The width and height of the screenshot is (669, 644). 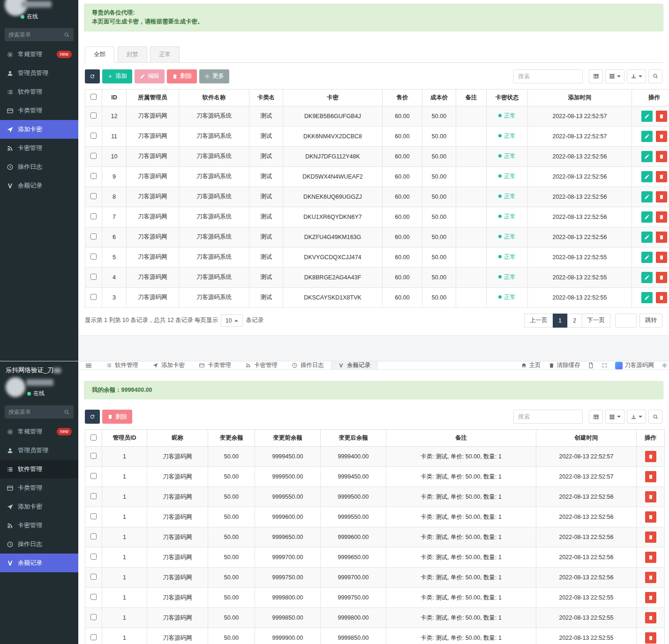 I want to click on settings-button, so click(x=665, y=366).